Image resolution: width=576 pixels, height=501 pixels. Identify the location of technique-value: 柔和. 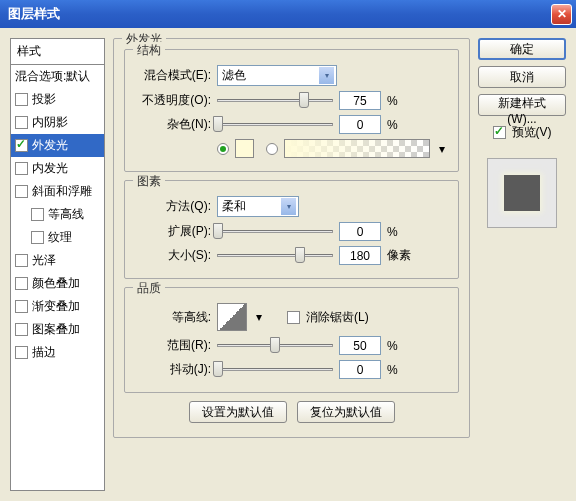
(234, 206).